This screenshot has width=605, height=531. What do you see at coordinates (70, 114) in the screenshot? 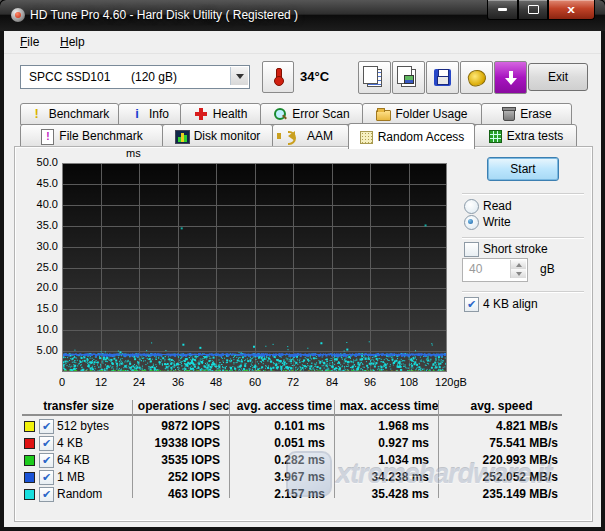
I see `tab-benchmark: ! Benchmark` at bounding box center [70, 114].